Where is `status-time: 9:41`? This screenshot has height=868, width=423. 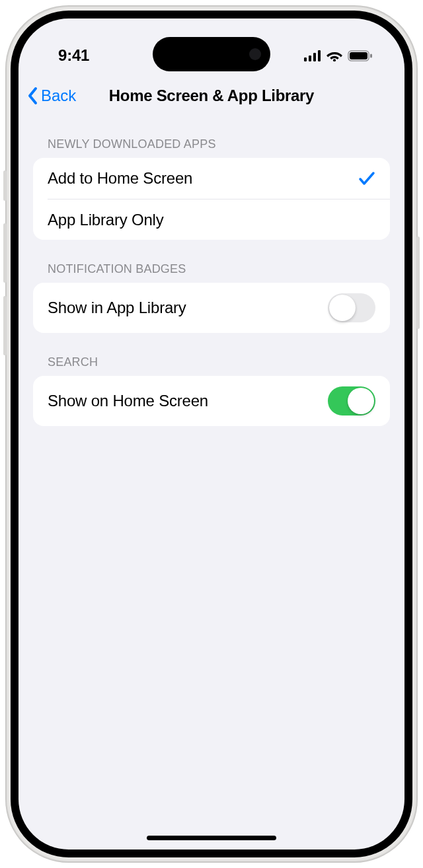 status-time: 9:41 is located at coordinates (74, 55).